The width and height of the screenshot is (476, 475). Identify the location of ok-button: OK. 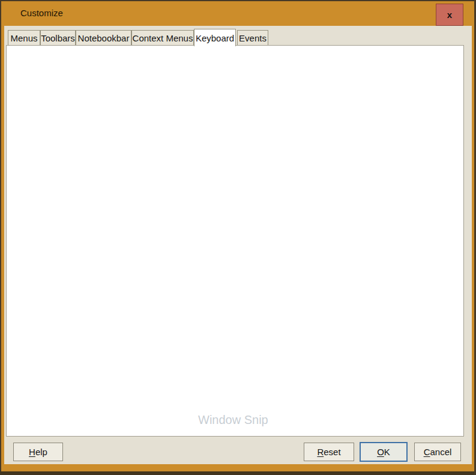
(384, 452).